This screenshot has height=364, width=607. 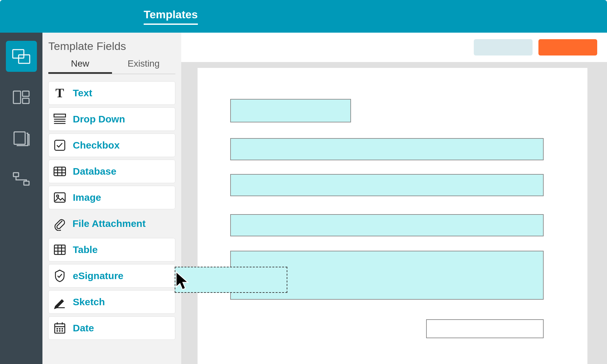 What do you see at coordinates (112, 119) in the screenshot?
I see `field-dropdown: Drop Down` at bounding box center [112, 119].